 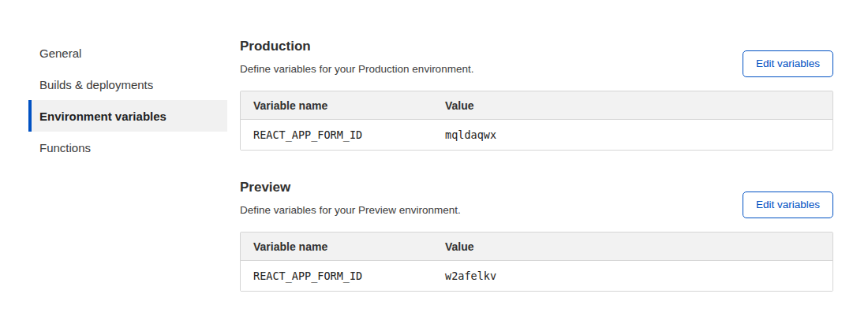 I want to click on variable-value-cell: w2afelkv, so click(x=633, y=276).